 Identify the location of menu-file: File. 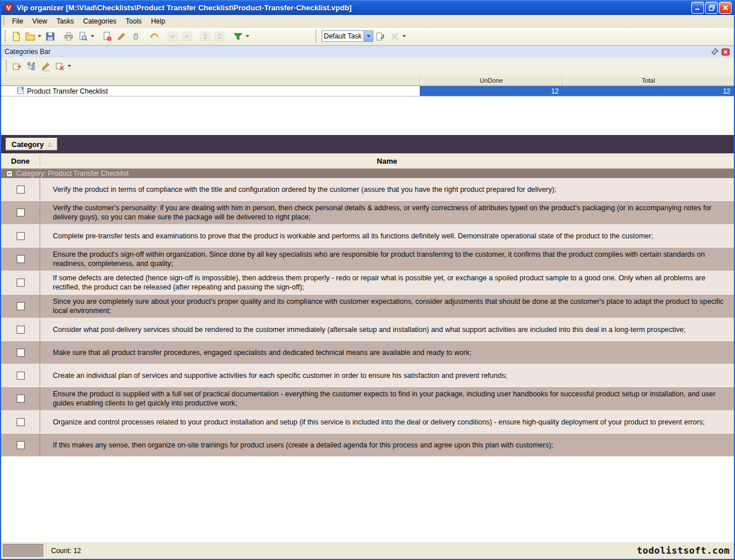
(17, 21).